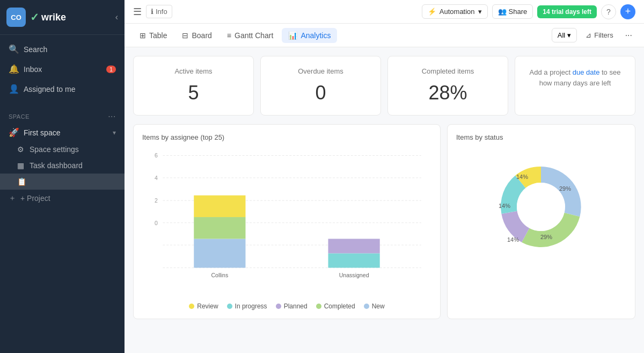 Image resolution: width=644 pixels, height=353 pixels. I want to click on topbar: ☰ ℹ Info ⚡ Automation ▾ 👥 Share 14 trial…, so click(384, 12).